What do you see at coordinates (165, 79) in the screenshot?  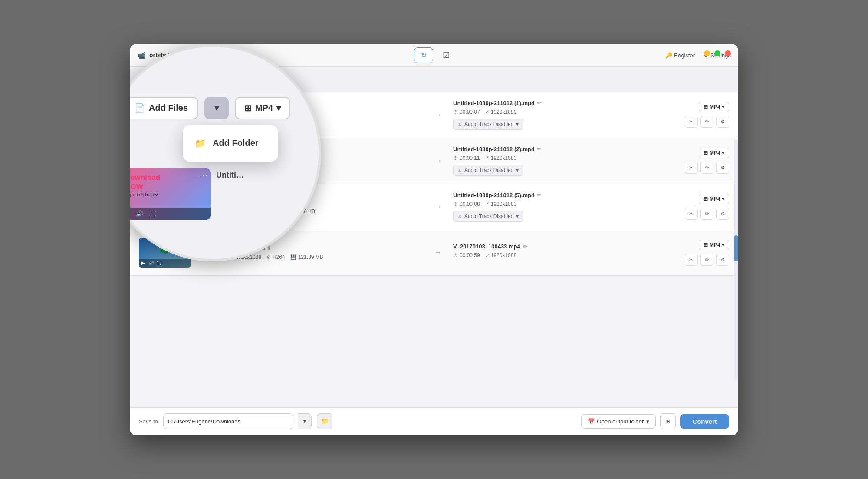 I see `add-files-button: 📄 Add Files` at bounding box center [165, 79].